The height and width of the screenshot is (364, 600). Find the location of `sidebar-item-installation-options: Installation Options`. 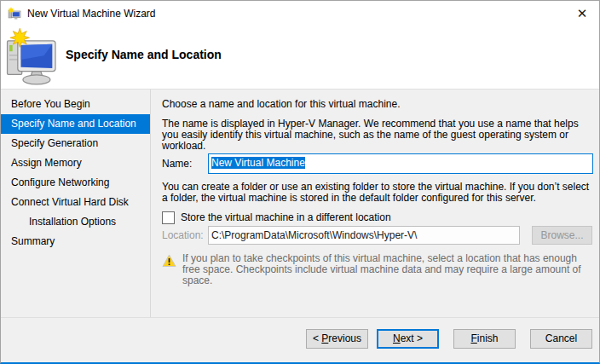

sidebar-item-installation-options: Installation Options is located at coordinates (75, 222).